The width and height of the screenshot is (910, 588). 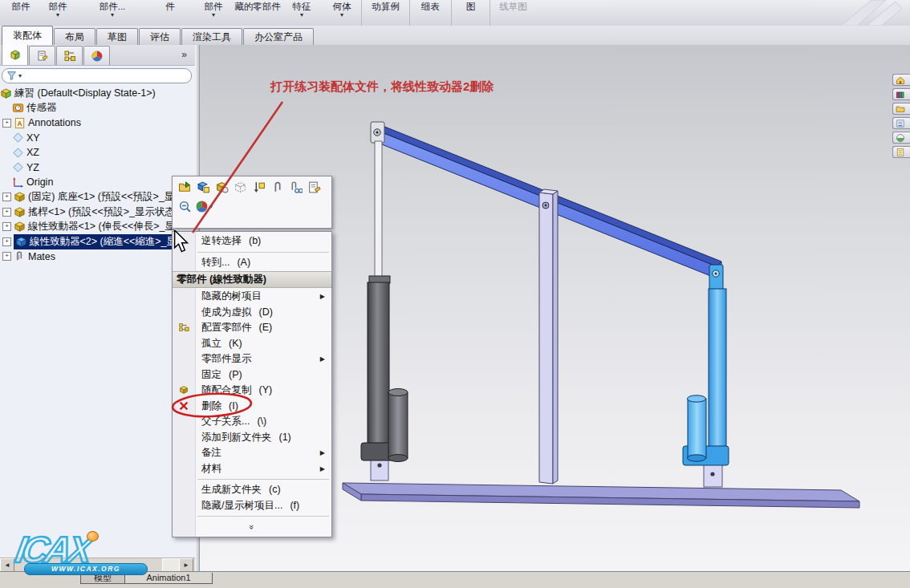 I want to click on tree-item-3: XY, so click(x=95, y=138).